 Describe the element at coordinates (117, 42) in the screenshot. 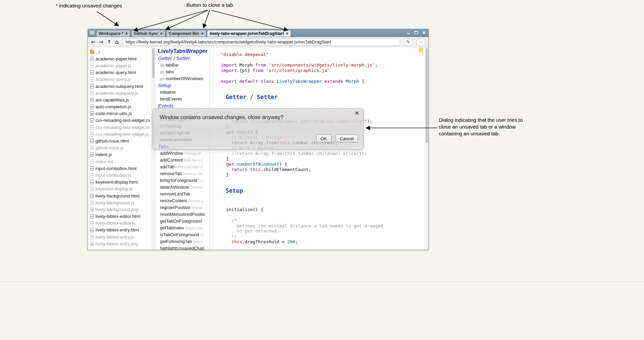

I see `home-button: ⌂` at that location.